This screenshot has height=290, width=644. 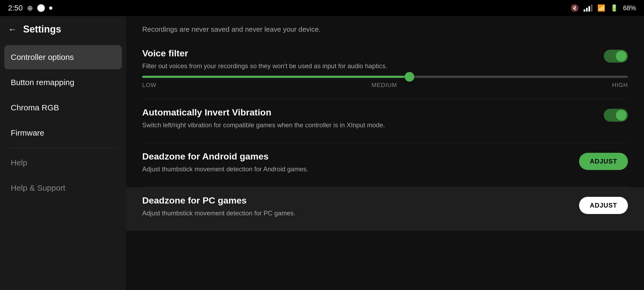 I want to click on deadzone-android-text: Deadzone for Android games Adjust thumbs…, so click(x=225, y=163).